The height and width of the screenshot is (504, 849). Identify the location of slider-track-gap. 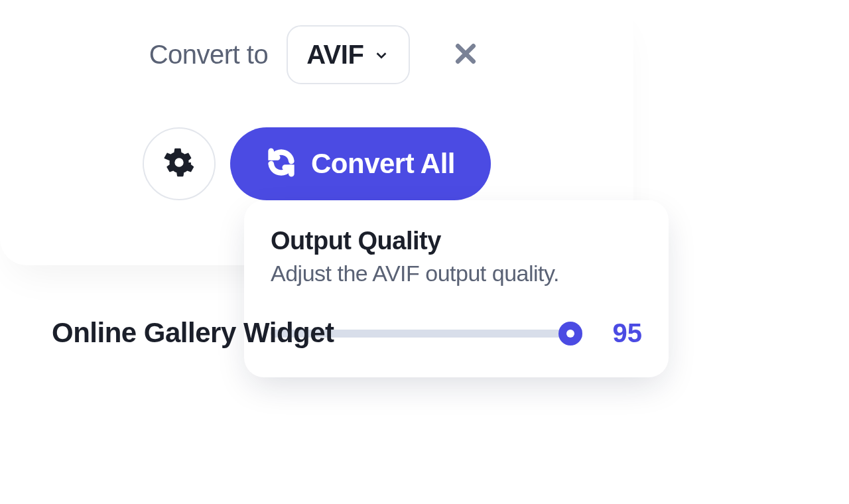
(586, 334).